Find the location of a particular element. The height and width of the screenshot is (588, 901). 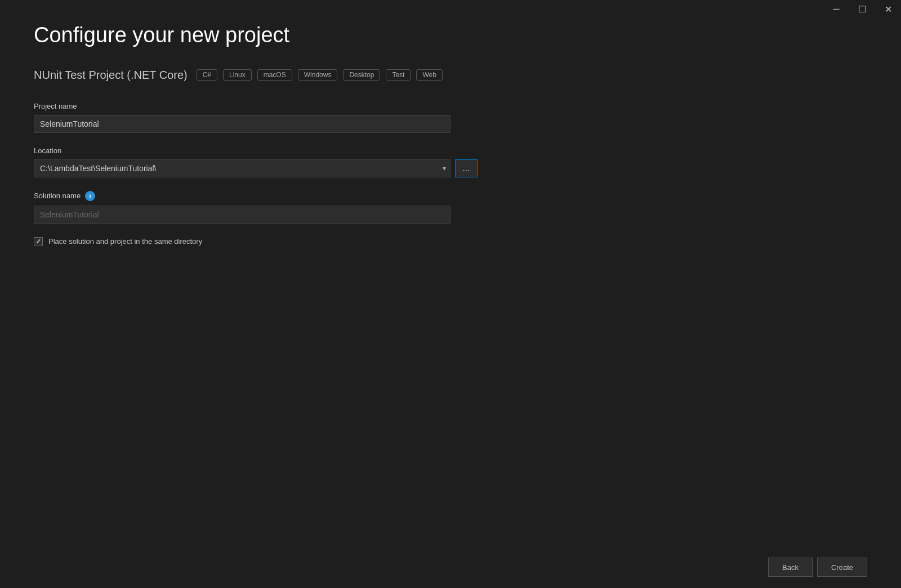

solution-name-group: Solution name i is located at coordinates (450, 207).